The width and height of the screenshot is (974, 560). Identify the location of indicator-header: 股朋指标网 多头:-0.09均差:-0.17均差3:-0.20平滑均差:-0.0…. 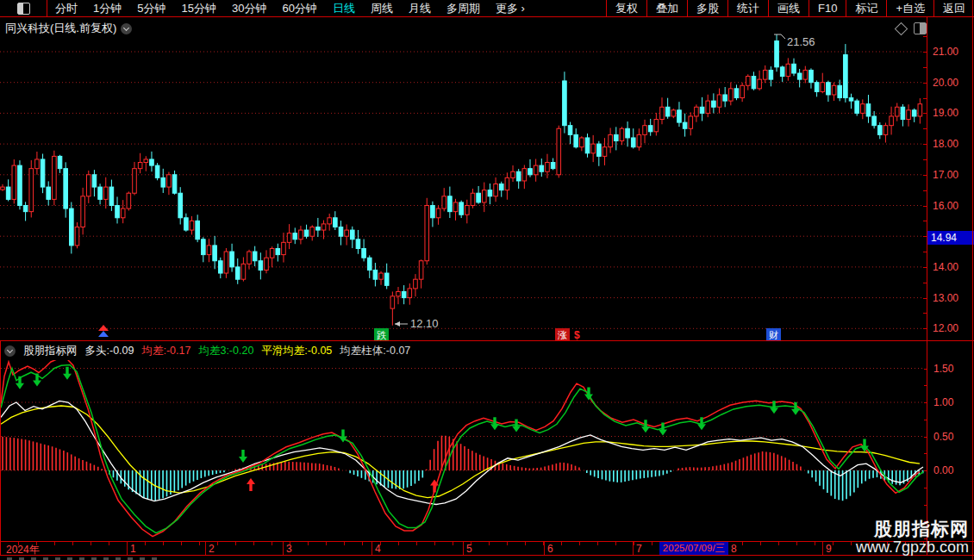
(207, 352).